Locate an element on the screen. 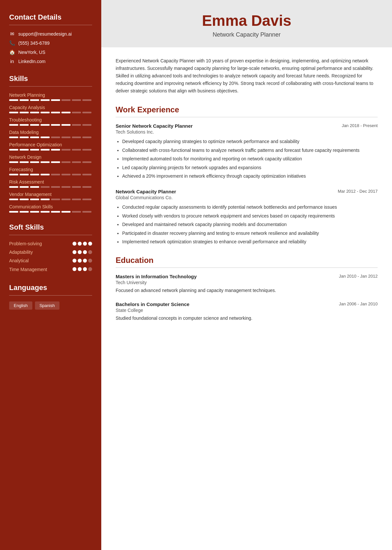  summary-text: Experienced Network Capacity Planner wit… is located at coordinates (247, 76).